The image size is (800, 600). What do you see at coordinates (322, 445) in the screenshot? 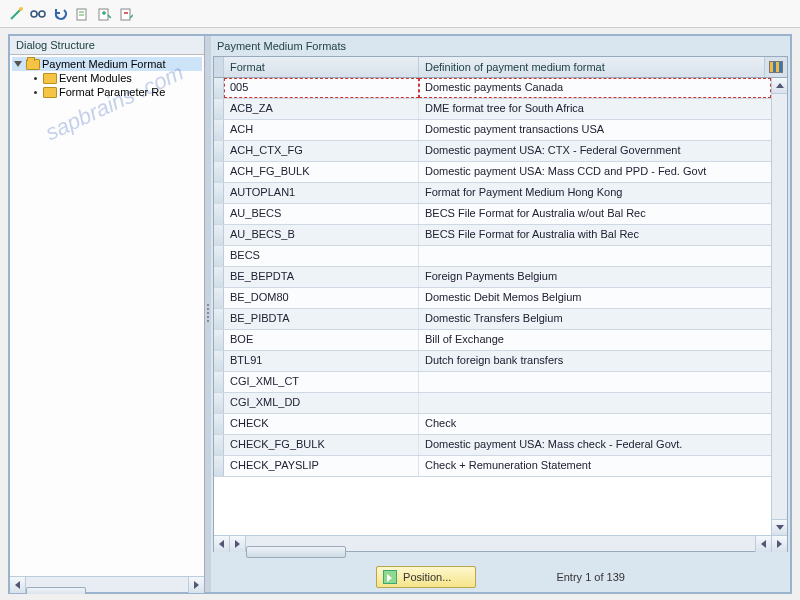
I see `cell-format: CHECK_FG_BULK` at bounding box center [322, 445].